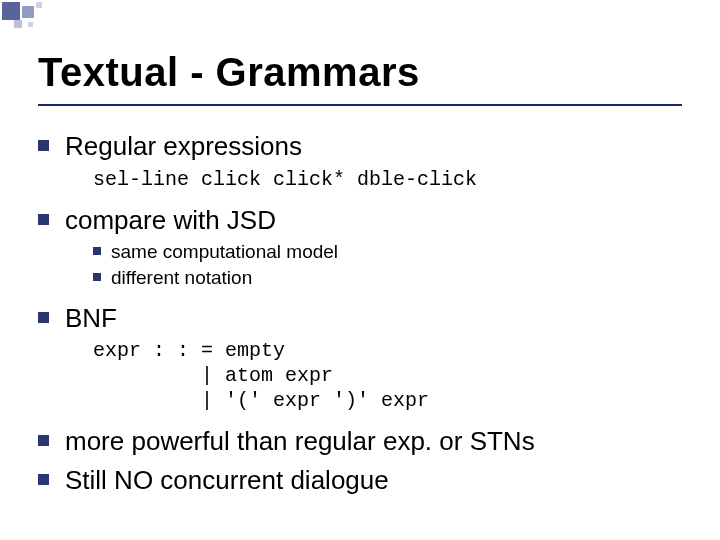 The height and width of the screenshot is (540, 720). Describe the element at coordinates (360, 72) in the screenshot. I see `slide-title: Textual - Grammars` at that location.